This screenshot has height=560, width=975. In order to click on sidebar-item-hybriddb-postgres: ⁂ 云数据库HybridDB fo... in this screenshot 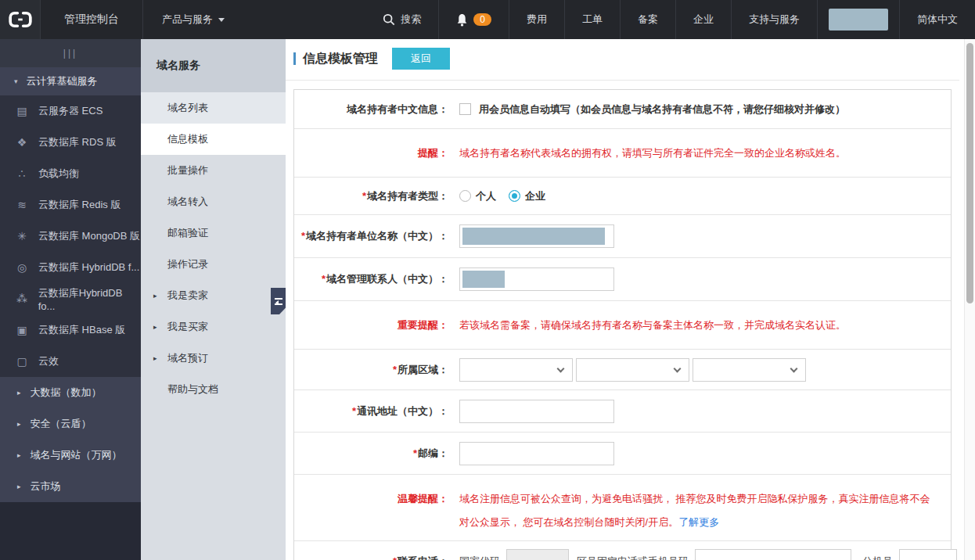, I will do `click(70, 299)`.